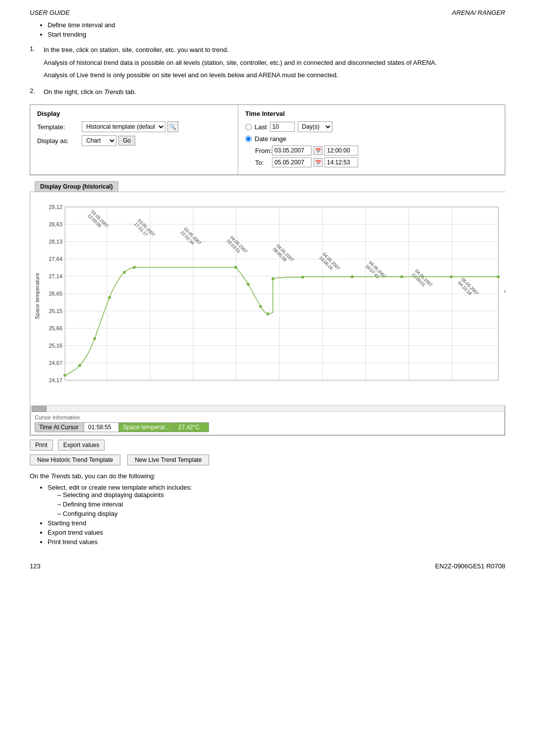 This screenshot has width=535, height=756. I want to click on to-time-input, so click(341, 162).